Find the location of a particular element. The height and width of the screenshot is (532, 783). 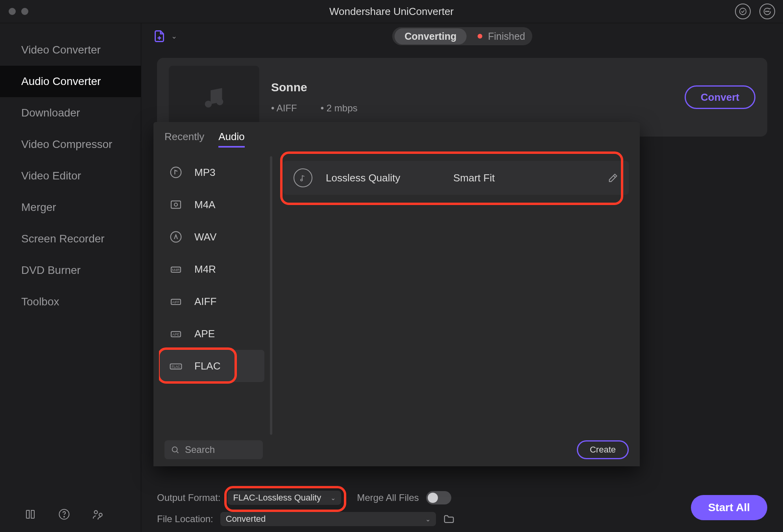

sidebar-item-merger: Merger is located at coordinates (70, 207).